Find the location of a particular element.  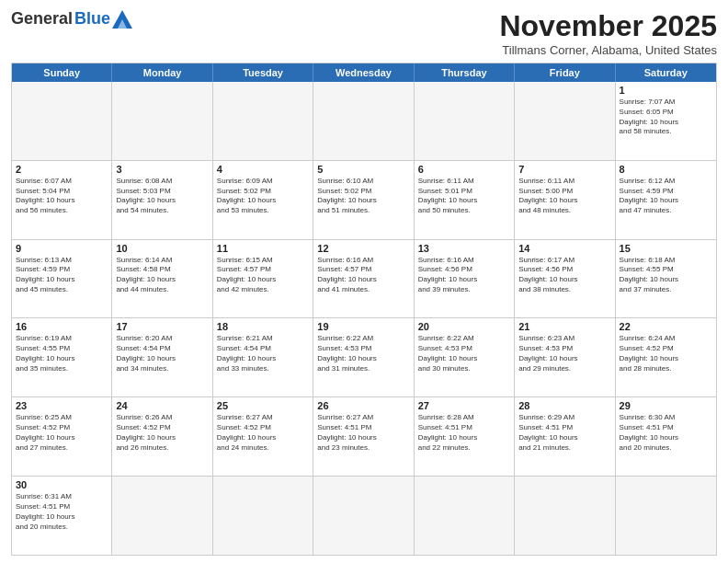

day-number: 28 is located at coordinates (564, 406).